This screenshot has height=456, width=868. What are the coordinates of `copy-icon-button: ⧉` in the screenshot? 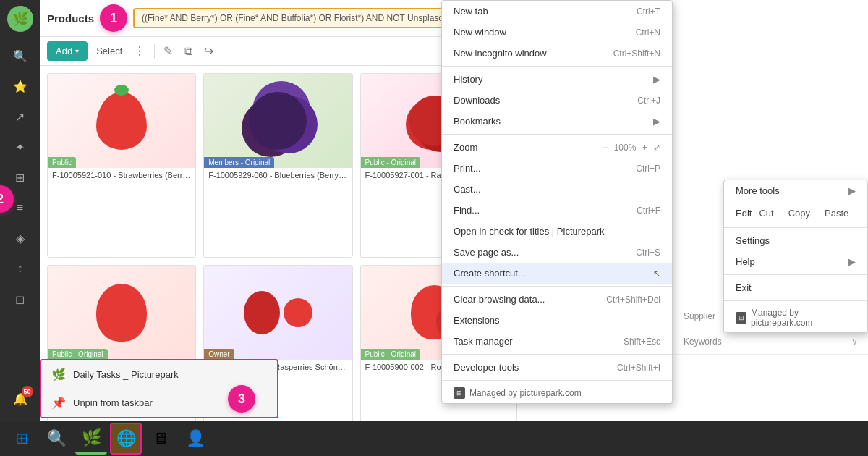 It's located at (188, 51).